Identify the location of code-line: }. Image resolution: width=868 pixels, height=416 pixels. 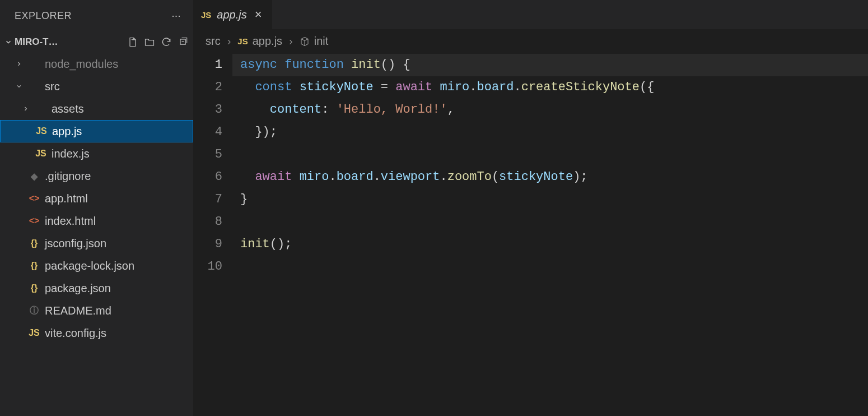
(550, 200).